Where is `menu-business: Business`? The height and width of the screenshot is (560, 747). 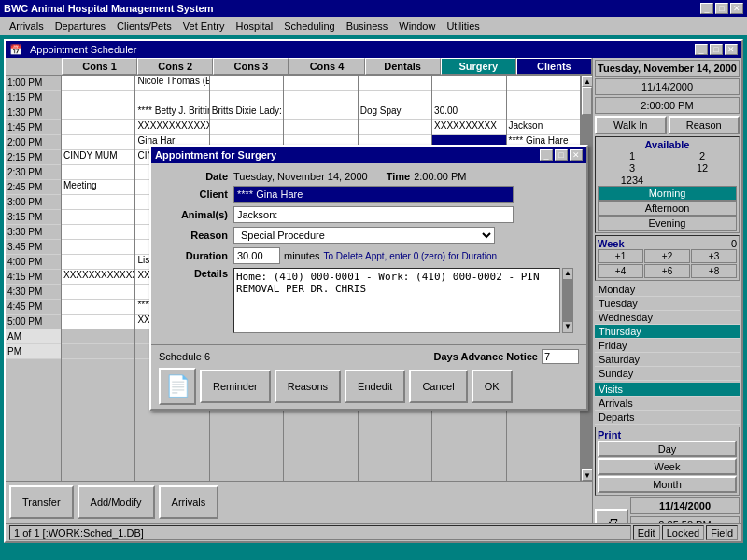
menu-business: Business is located at coordinates (368, 26).